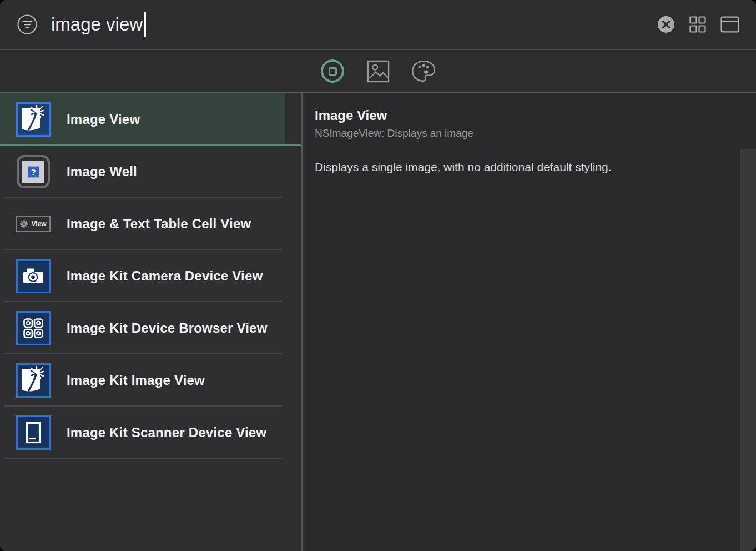 The image size is (756, 551). Describe the element at coordinates (424, 71) in the screenshot. I see `colors-tab-icon` at that location.